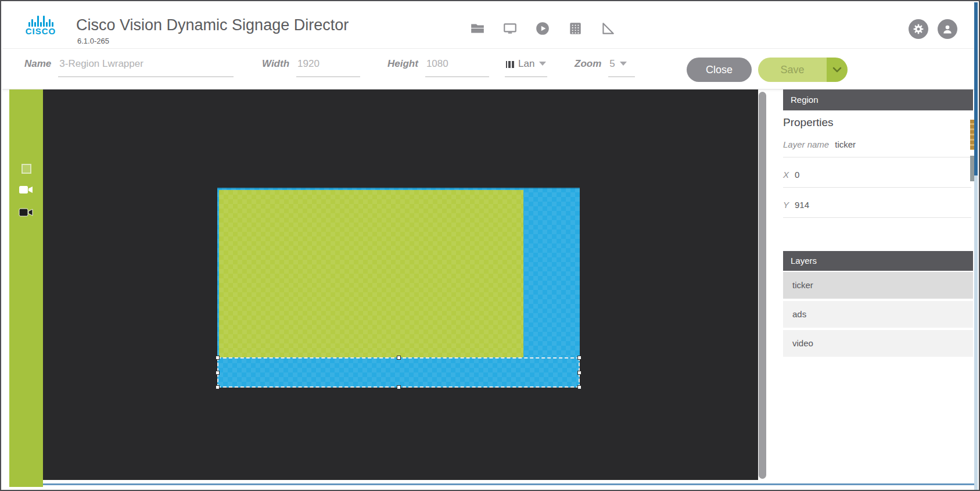 This screenshot has height=491, width=980. I want to click on display-icon, so click(510, 28).